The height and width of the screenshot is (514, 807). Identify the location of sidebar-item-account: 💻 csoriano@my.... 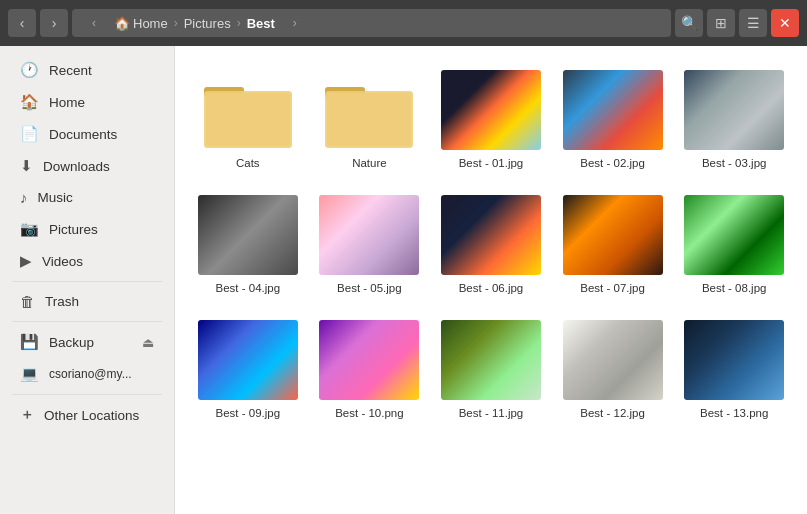
(87, 374).